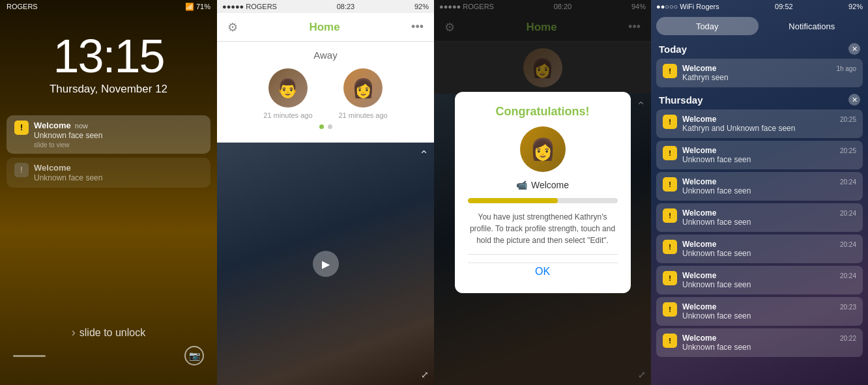 The width and height of the screenshot is (868, 385). I want to click on thu-notif-7: ! Welcome 20:23 Unknown face seen, so click(760, 311).